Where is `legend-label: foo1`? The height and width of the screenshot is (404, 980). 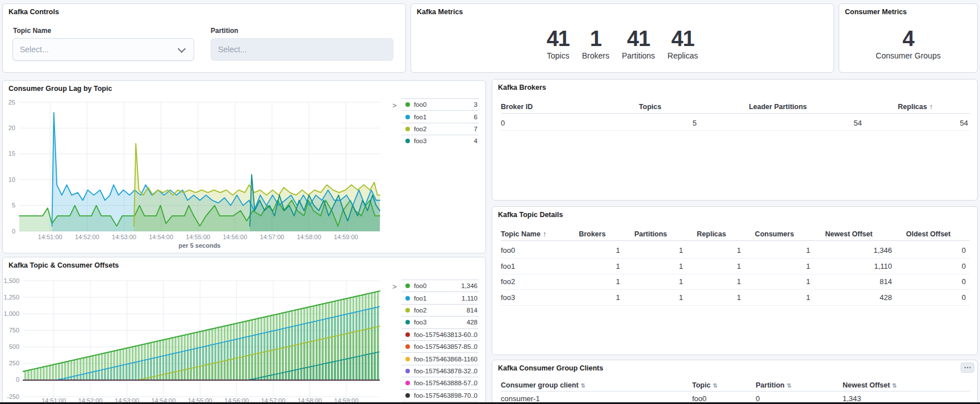
legend-label: foo1 is located at coordinates (420, 298).